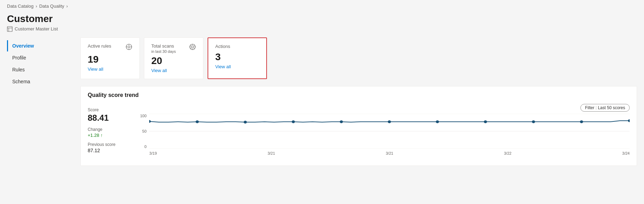  Describe the element at coordinates (99, 46) in the screenshot. I see `active-rules-title: Active rules` at that location.